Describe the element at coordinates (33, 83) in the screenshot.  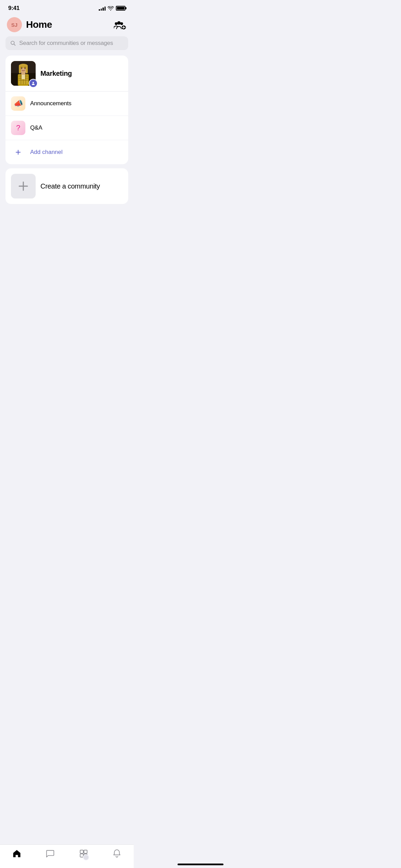
I see `community-badge-icon` at that location.